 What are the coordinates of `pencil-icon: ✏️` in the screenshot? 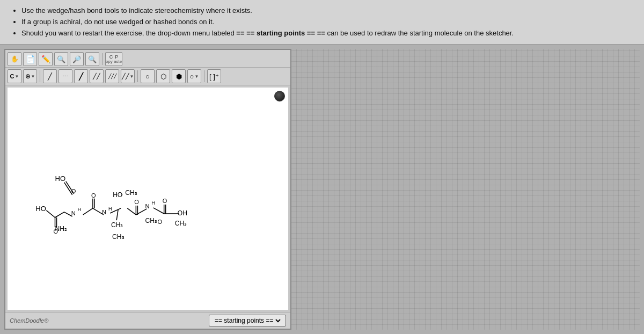 It's located at (46, 59).